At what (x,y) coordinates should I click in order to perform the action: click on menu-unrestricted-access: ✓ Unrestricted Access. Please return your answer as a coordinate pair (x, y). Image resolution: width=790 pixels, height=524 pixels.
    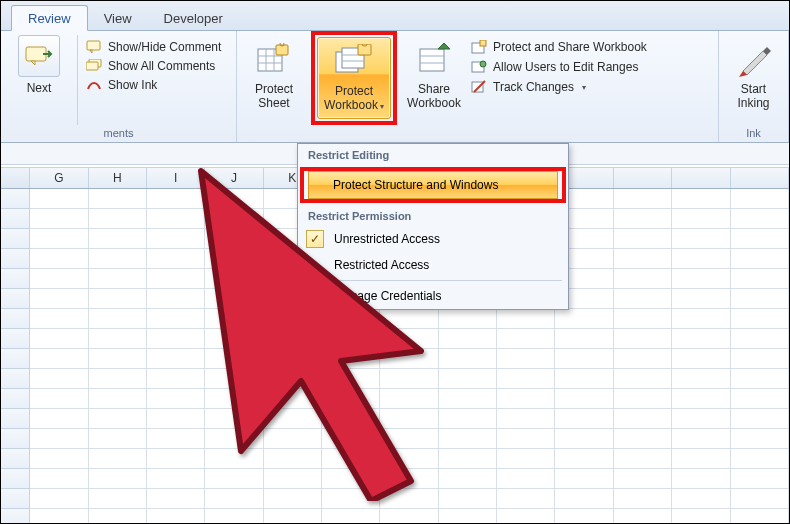
    Looking at the image, I should click on (433, 239).